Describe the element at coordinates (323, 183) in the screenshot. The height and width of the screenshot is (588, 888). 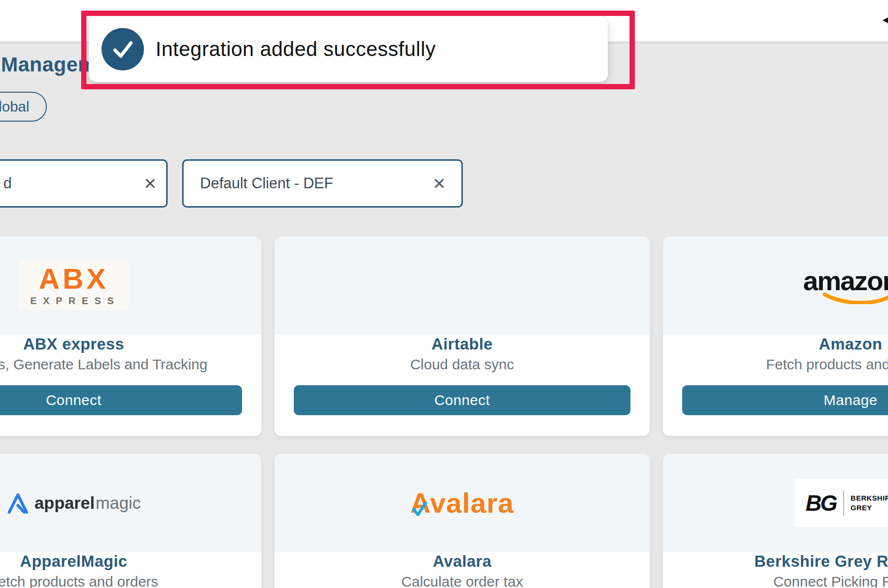
I see `client-filter-select: Default Client - DEF ✕` at that location.